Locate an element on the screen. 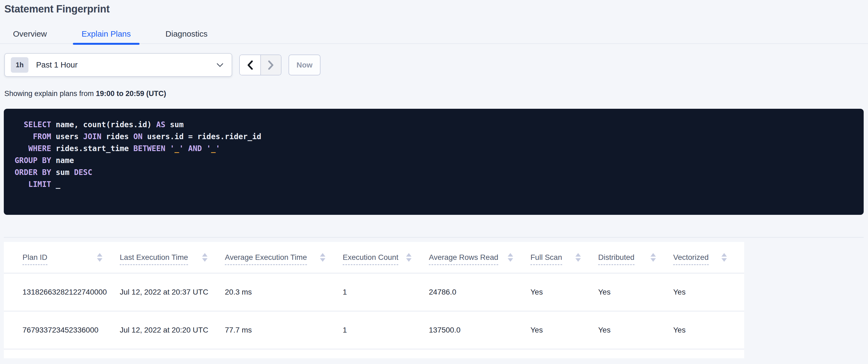  sql-token-id: name is located at coordinates (63, 161).